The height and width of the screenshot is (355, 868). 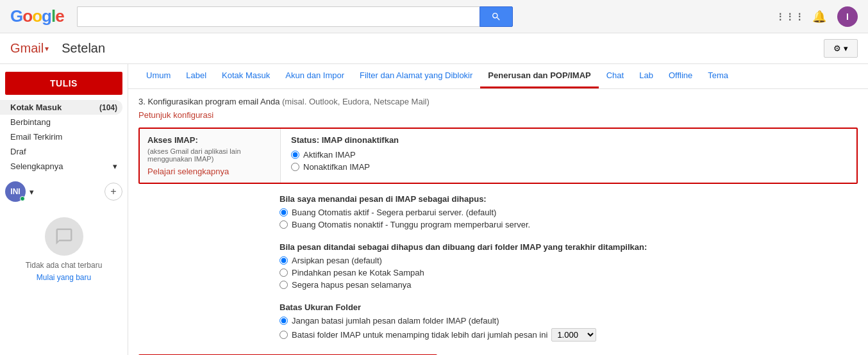 What do you see at coordinates (62, 122) in the screenshot?
I see `sidebar-item-starred: Berbintang` at bounding box center [62, 122].